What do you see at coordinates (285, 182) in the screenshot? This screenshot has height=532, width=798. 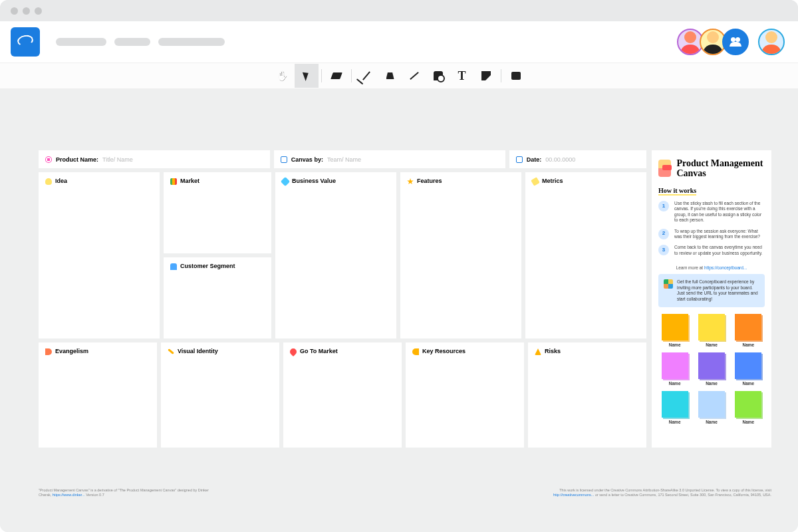 I see `gem-icon` at bounding box center [285, 182].